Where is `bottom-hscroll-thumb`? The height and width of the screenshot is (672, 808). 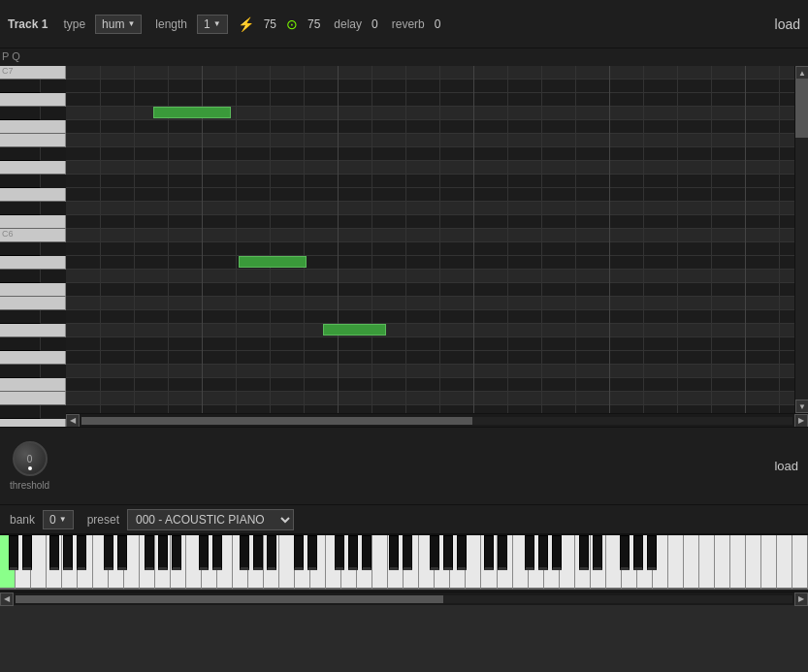 bottom-hscroll-thumb is located at coordinates (229, 599).